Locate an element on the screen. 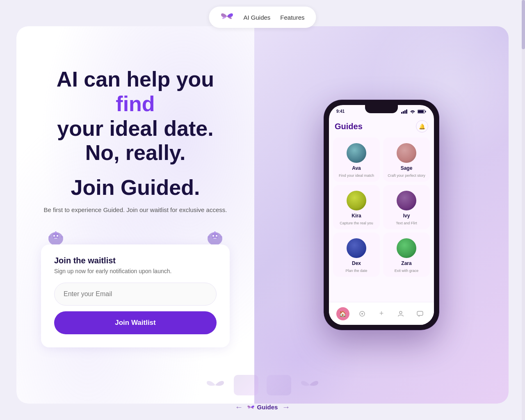 The image size is (525, 420). guide-card-kira: Kira Capture the real you is located at coordinates (356, 207).